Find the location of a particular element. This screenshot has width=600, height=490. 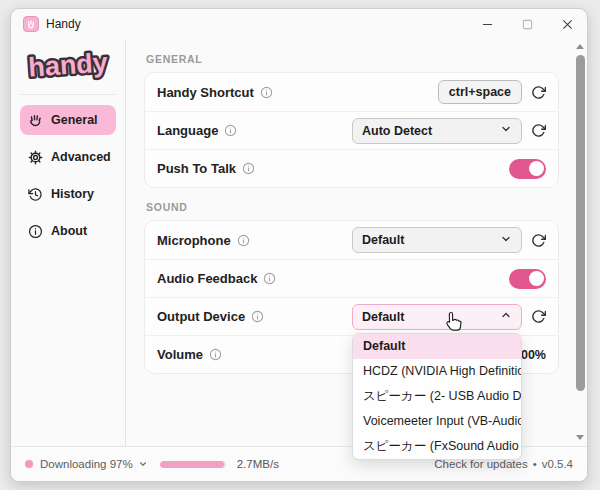

output-device-select: Default is located at coordinates (437, 317).